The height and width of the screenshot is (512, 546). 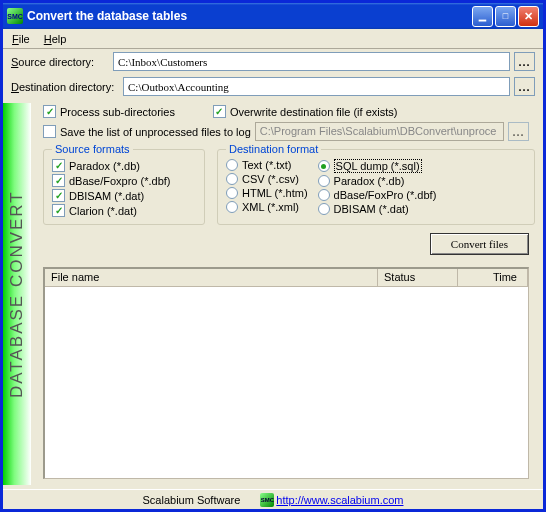 What do you see at coordinates (286, 278) in the screenshot?
I see `results-header: File name Status Time` at bounding box center [286, 278].